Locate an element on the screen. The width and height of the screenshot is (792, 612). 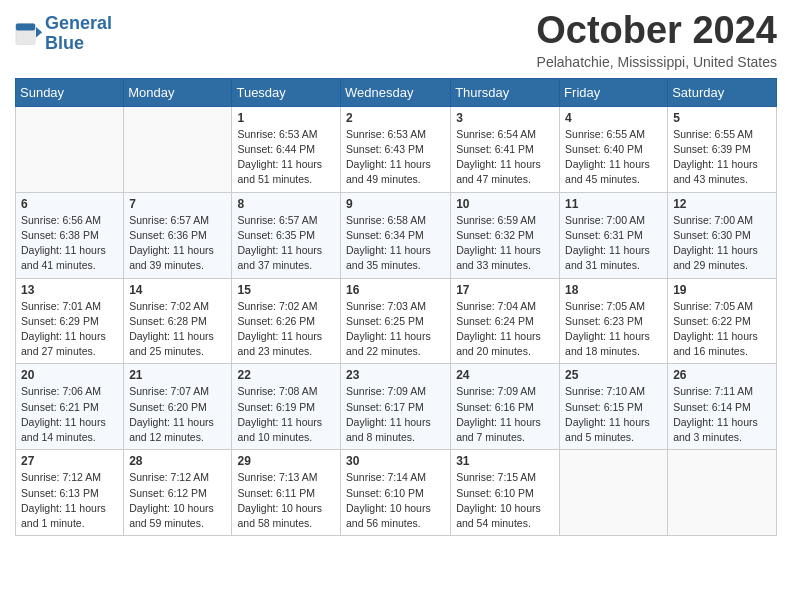
day-number: 11 is located at coordinates (614, 204).